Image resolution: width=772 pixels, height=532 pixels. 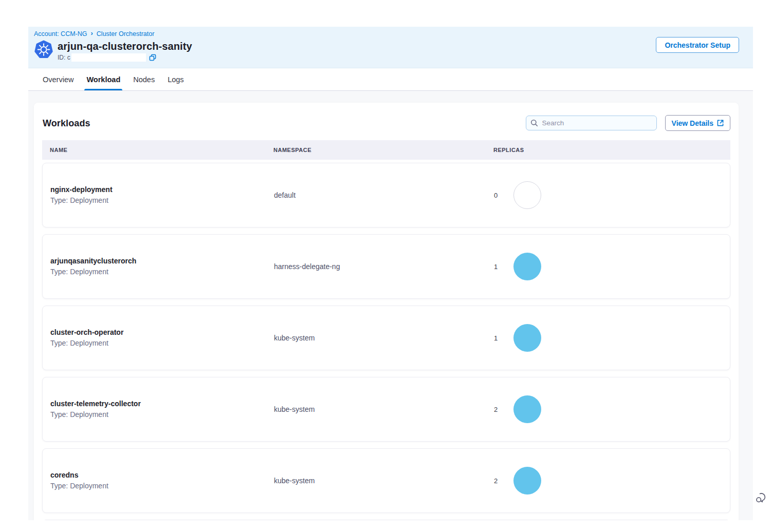 I want to click on workload-name: coredns, so click(x=162, y=476).